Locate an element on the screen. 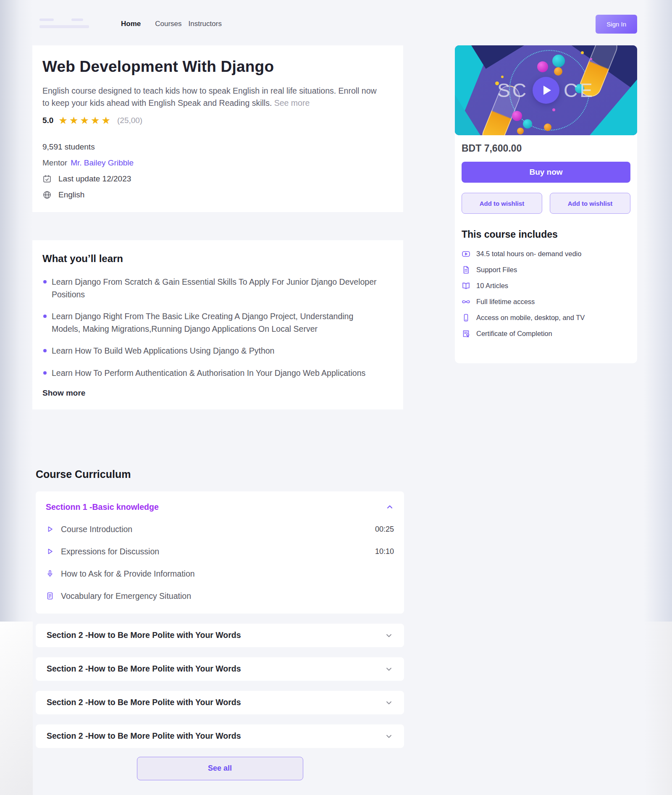 This screenshot has width=672, height=795. purchase-body: BDT 7,600.00 Buy now Add to wishlist Add… is located at coordinates (546, 245).